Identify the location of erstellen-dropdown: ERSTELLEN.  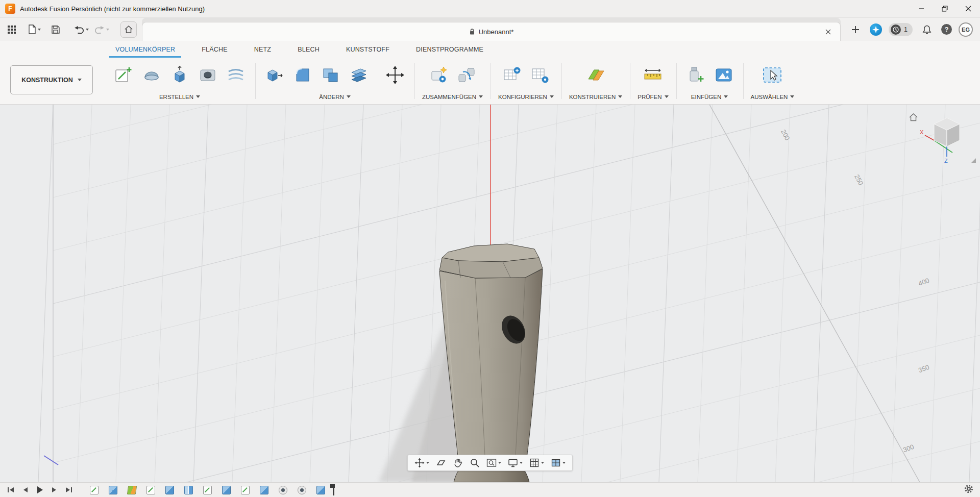
(180, 97).